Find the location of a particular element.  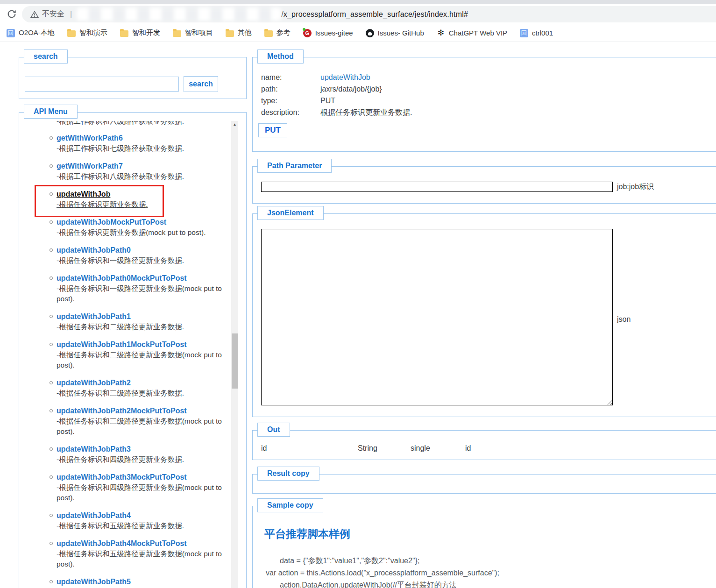

bookmark-item: 智和项目 is located at coordinates (193, 33).